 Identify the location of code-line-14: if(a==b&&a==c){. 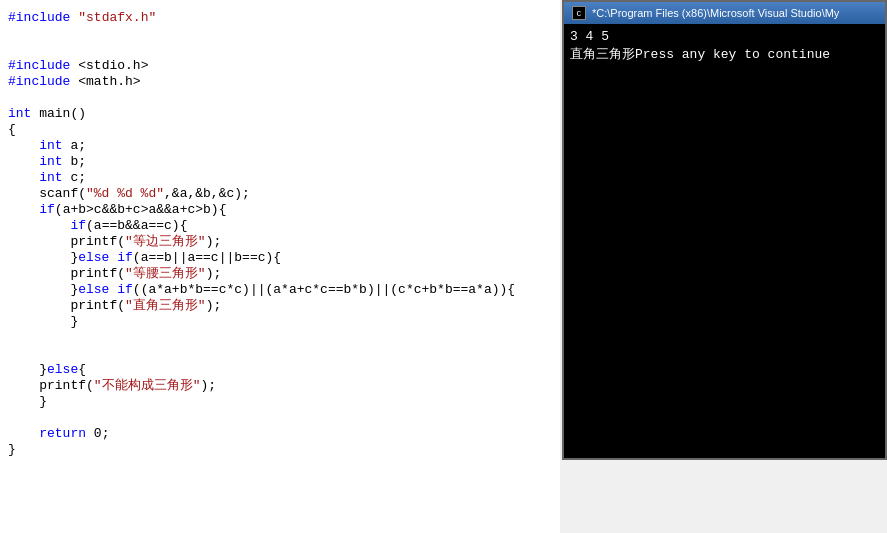
(280, 226).